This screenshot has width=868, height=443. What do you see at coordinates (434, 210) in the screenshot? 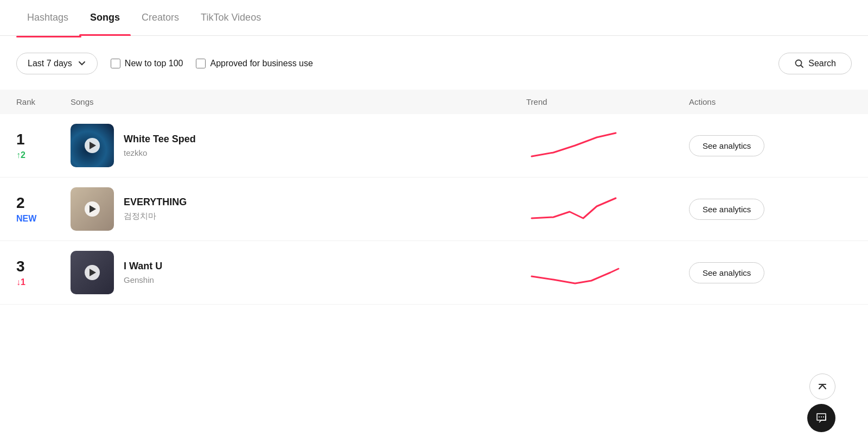
I see `table-row: 2 NEW EVERYTHING 검정치마 See analytics` at bounding box center [434, 210].